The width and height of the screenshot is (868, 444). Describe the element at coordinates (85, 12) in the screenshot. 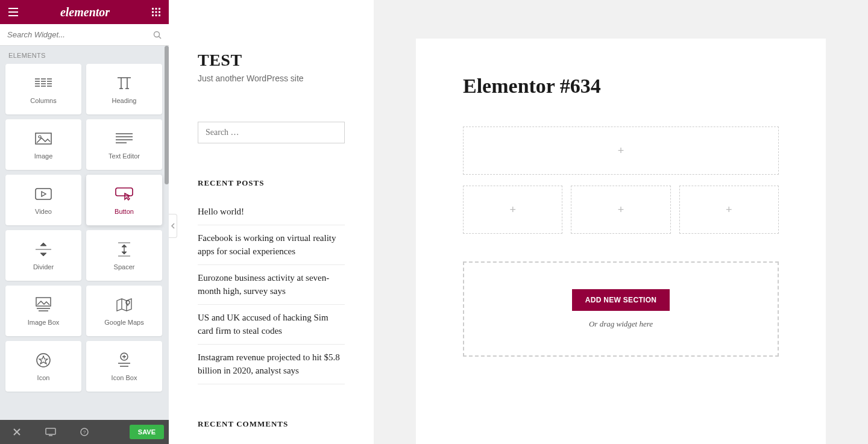

I see `brand-logo: elementor` at that location.